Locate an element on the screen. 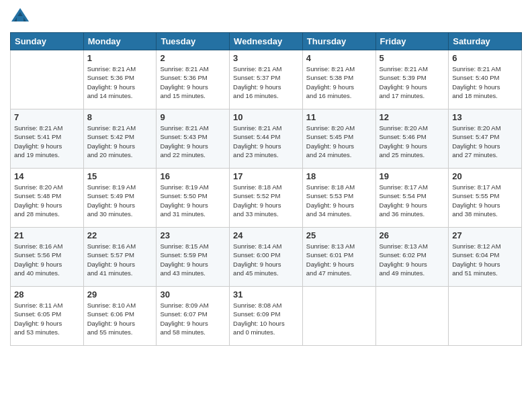 Image resolution: width=532 pixels, height=411 pixels. calendar-day-cell: 4Sunrise: 8:21 AM Sunset: 5:38 PM Daylig… is located at coordinates (339, 80).